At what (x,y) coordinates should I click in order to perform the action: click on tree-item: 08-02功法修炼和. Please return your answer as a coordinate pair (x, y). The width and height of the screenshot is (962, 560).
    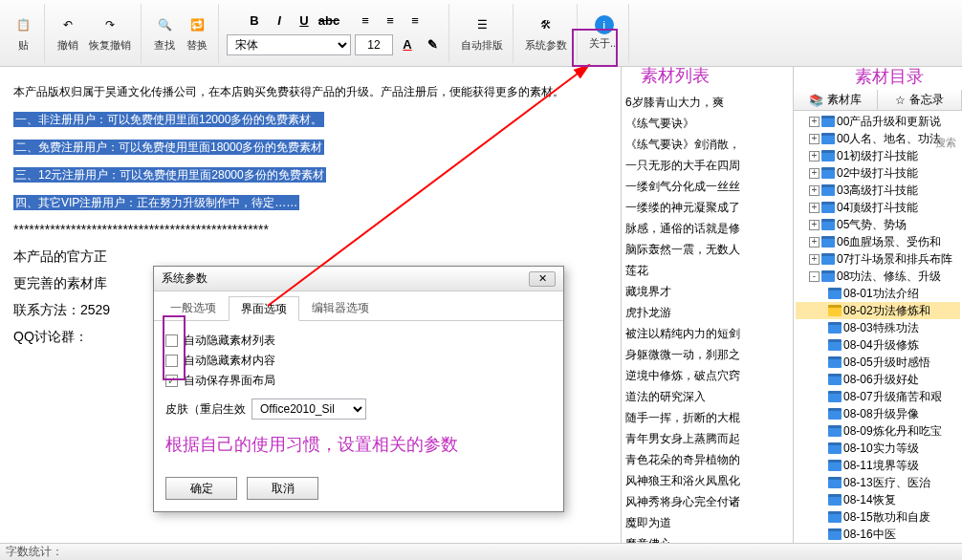
    Looking at the image, I should click on (878, 311).